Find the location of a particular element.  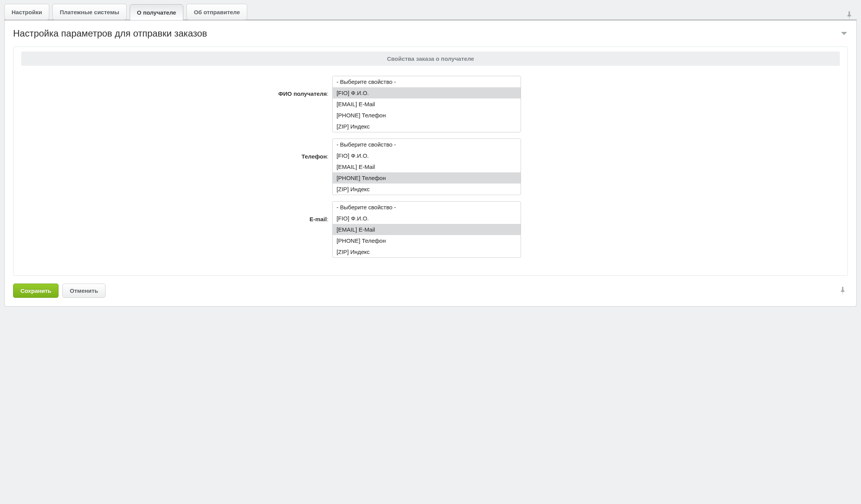

tab-3: Об отправителе is located at coordinates (217, 12).